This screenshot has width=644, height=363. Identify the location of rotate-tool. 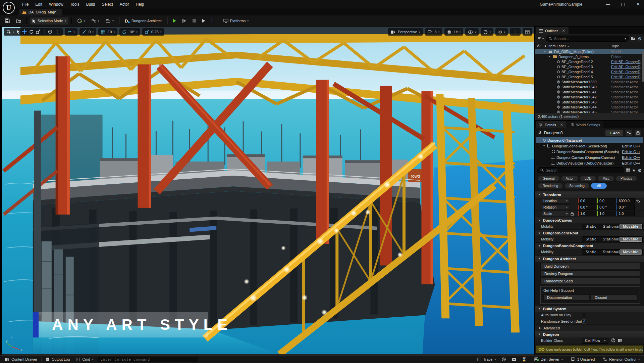
(32, 32).